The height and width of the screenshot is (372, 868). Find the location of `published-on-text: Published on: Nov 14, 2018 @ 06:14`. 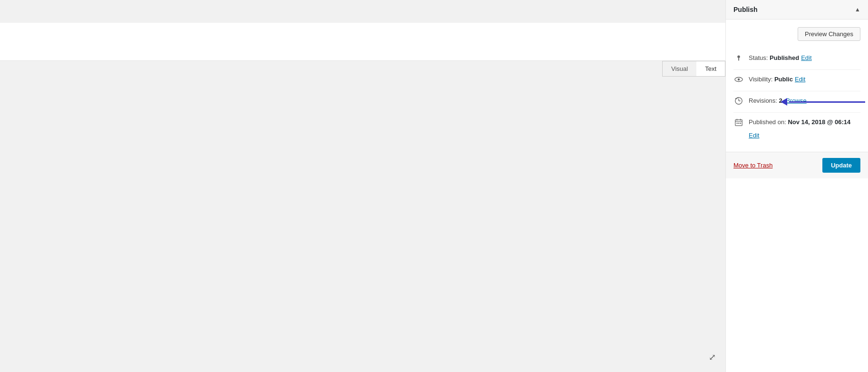

published-on-text: Published on: Nov 14, 2018 @ 06:14 is located at coordinates (800, 122).